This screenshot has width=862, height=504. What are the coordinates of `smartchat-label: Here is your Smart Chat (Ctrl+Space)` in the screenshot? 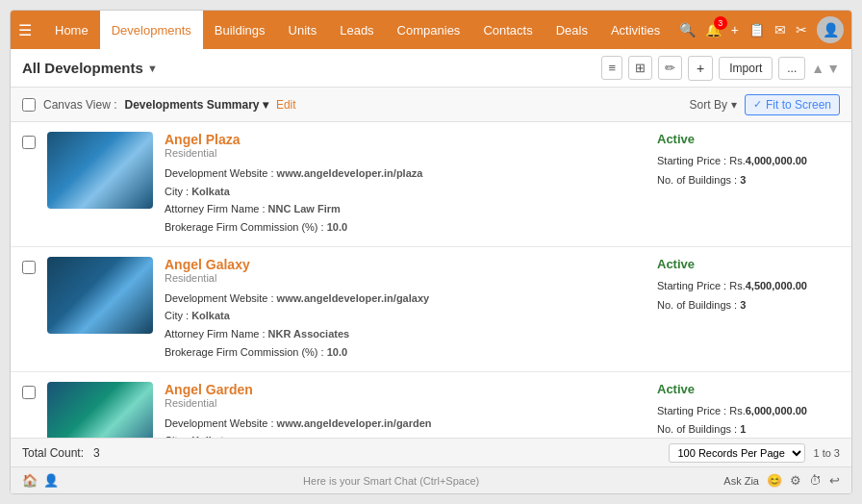 It's located at (391, 481).